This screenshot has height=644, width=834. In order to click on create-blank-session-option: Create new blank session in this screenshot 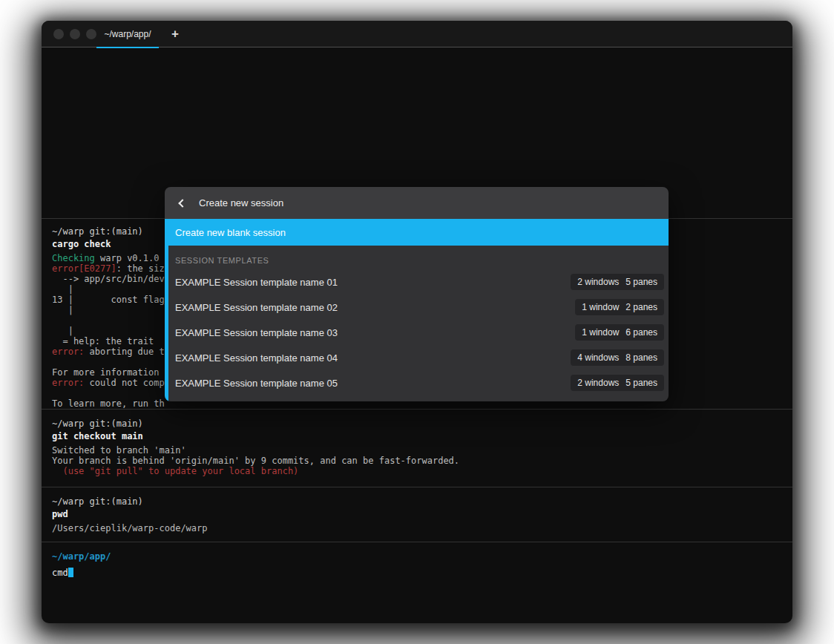, I will do `click(417, 232)`.